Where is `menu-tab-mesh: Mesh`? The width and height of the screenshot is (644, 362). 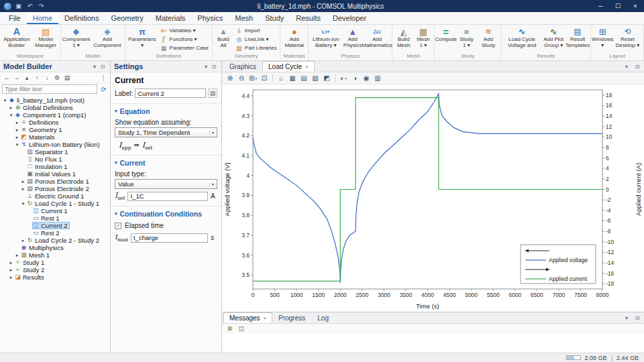
menu-tab-mesh: Mesh is located at coordinates (244, 18).